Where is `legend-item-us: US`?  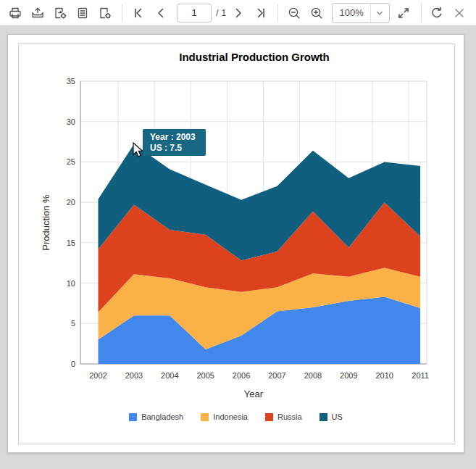 legend-item-us: US is located at coordinates (331, 417).